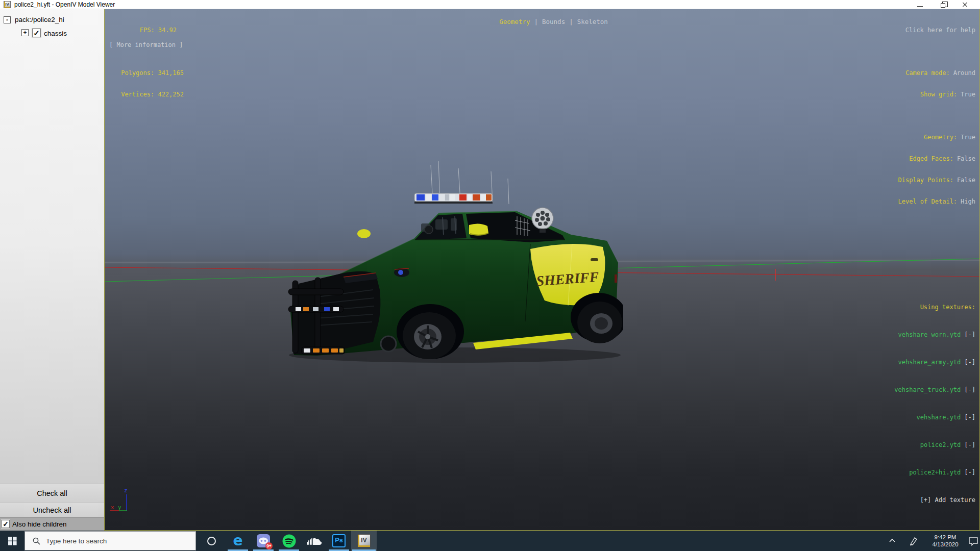  Describe the element at coordinates (238, 541) in the screenshot. I see `edge-icon: e` at that location.